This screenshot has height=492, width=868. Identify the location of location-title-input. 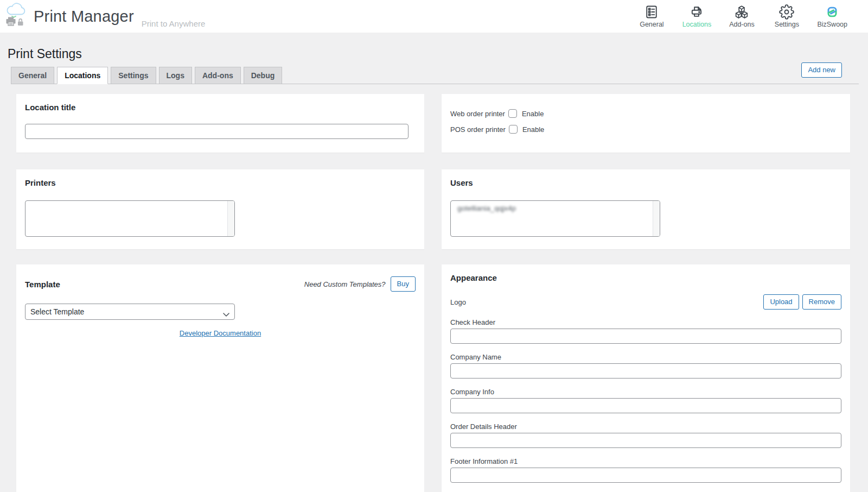
(217, 131).